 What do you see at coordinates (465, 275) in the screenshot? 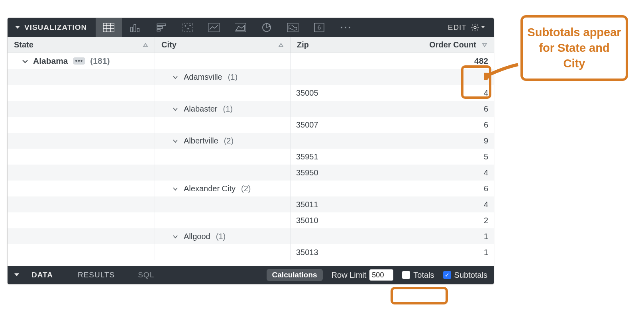
I see `subtotals-checkbox-group: ✓ Subtotals` at bounding box center [465, 275].